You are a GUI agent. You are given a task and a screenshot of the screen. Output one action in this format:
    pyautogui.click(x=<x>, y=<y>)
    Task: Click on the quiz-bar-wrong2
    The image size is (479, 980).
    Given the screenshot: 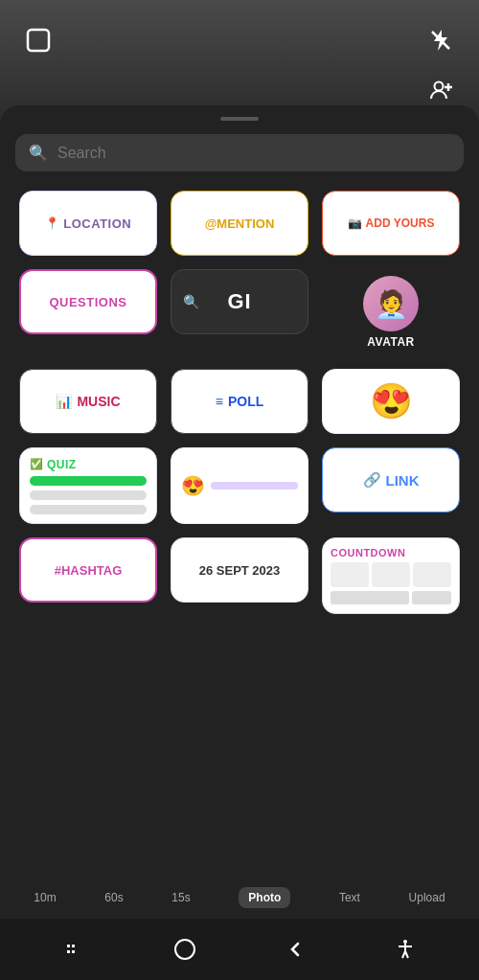 What is the action you would take?
    pyautogui.click(x=88, y=510)
    